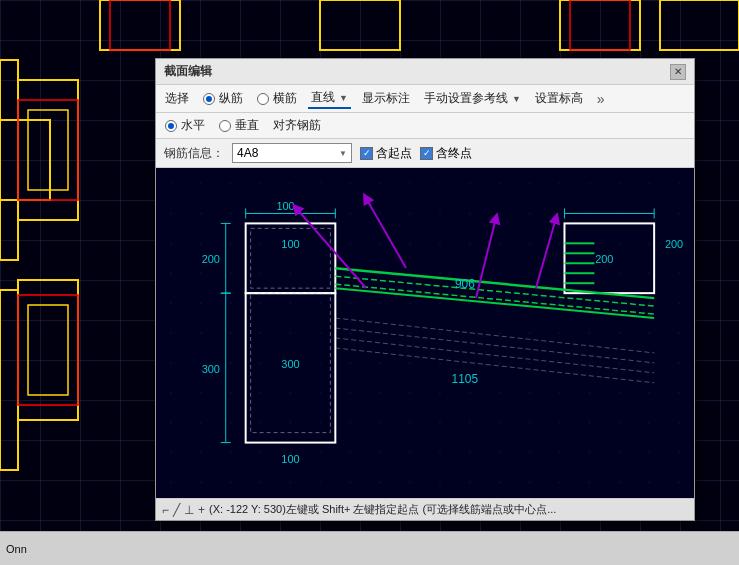 The width and height of the screenshot is (739, 565). Describe the element at coordinates (559, 98) in the screenshot. I see `set-elevation: 设置标高` at that location.